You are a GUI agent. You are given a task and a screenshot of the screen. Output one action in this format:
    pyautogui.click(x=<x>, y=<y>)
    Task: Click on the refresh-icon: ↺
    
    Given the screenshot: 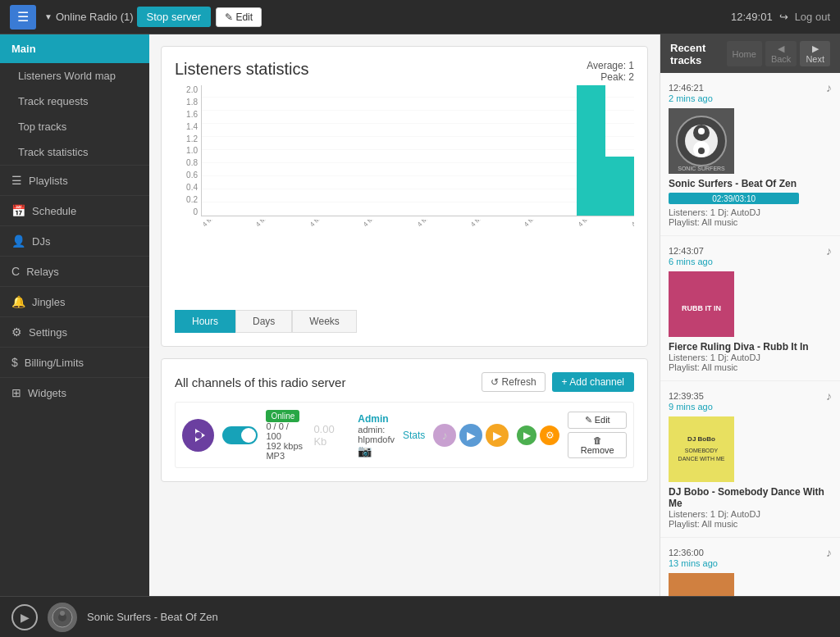 What is the action you would take?
    pyautogui.click(x=495, y=382)
    